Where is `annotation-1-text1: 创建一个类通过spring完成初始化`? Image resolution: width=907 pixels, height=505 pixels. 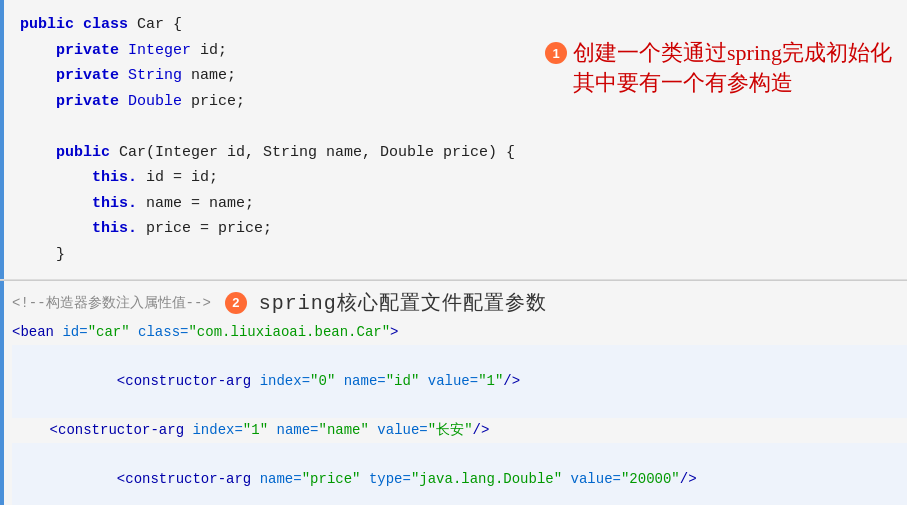
annotation-1-text1: 创建一个类通过spring完成初始化 is located at coordinates (732, 53).